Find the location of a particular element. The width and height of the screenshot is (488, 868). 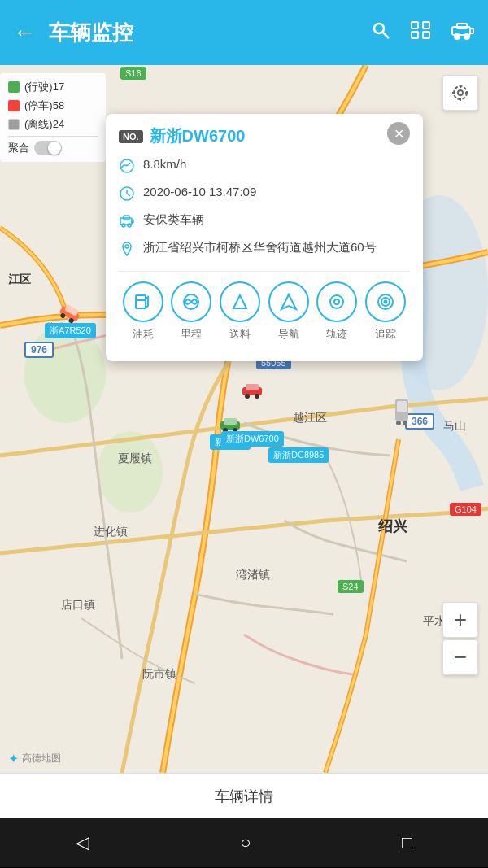

toggle-track is located at coordinates (48, 148).